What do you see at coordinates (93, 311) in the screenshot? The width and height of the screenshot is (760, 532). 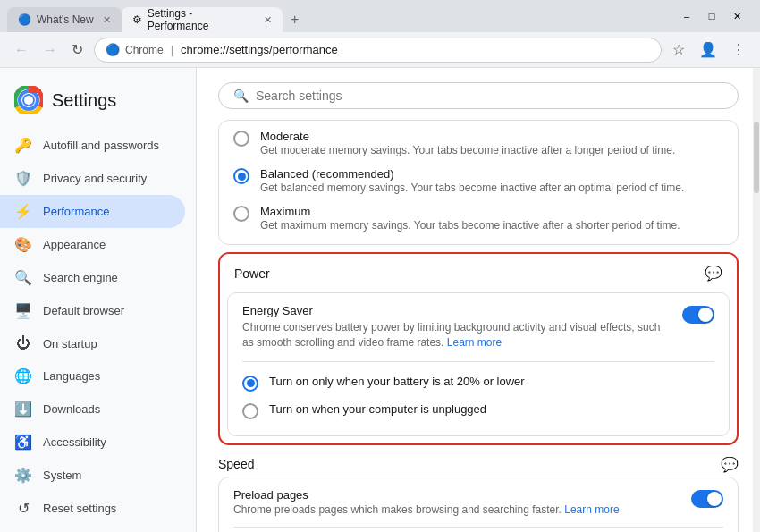 I see `sidebar-item-default-browser: 🖥️ Default browser` at bounding box center [93, 311].